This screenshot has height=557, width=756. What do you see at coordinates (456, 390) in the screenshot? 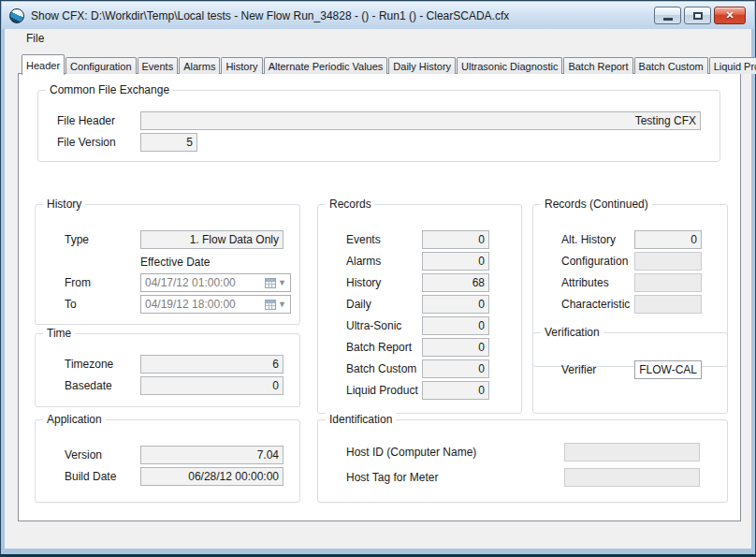
I see `liquid-product-field: 0` at bounding box center [456, 390].